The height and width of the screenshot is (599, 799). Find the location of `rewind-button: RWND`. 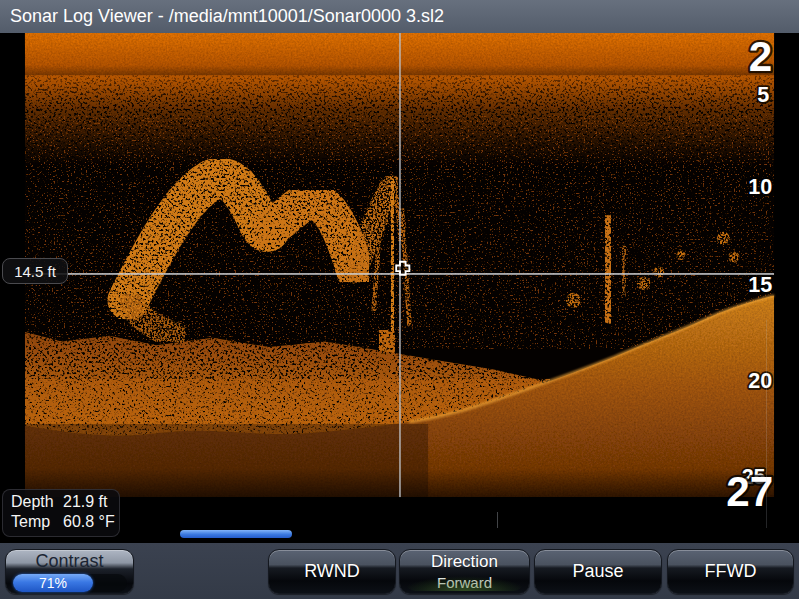

rewind-button: RWND is located at coordinates (332, 572).